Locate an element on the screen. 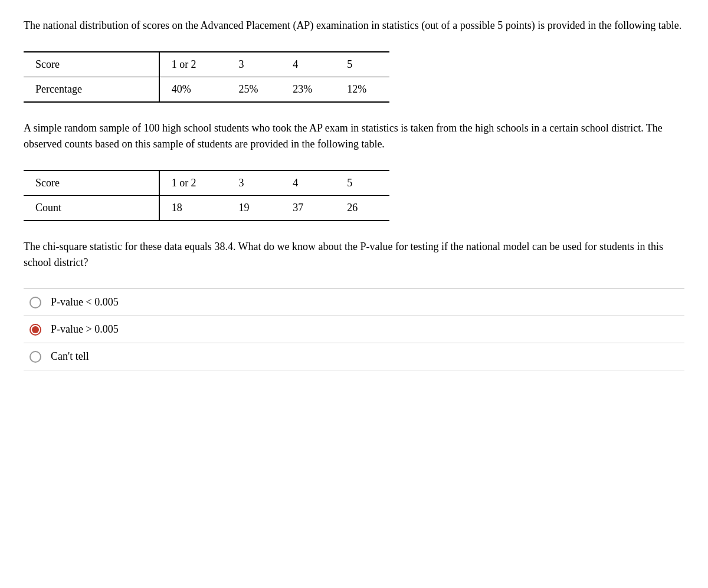  table1-header-3: 3 is located at coordinates (254, 65).